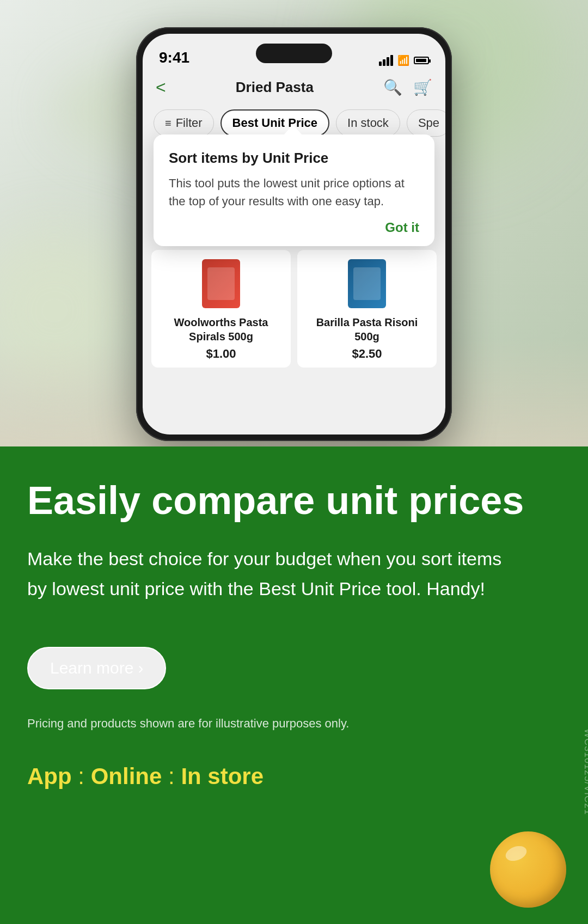 The width and height of the screenshot is (588, 924). What do you see at coordinates (429, 123) in the screenshot?
I see `special-label: Spe` at bounding box center [429, 123].